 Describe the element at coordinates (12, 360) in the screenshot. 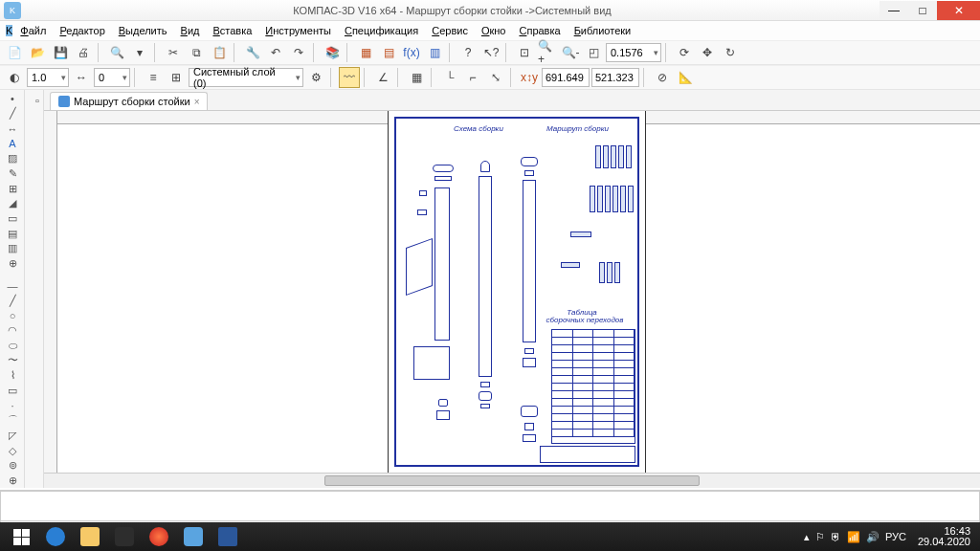

I see `spline-icon: 〜` at that location.